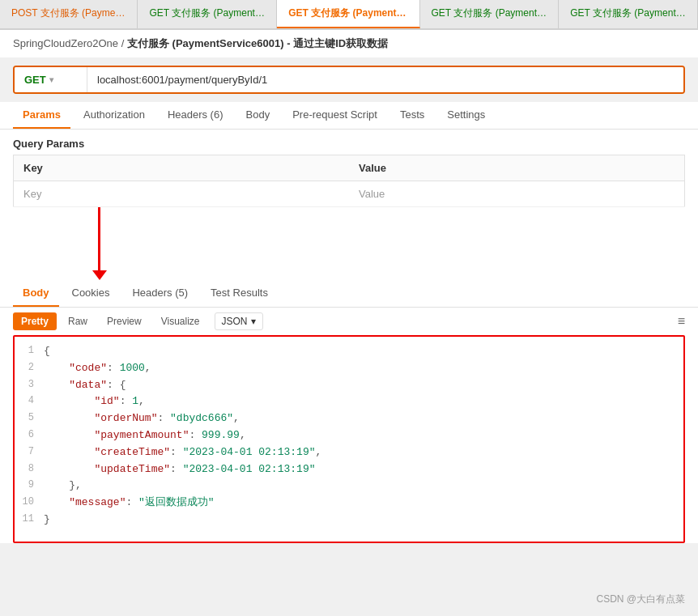 The width and height of the screenshot is (698, 616). What do you see at coordinates (29, 435) in the screenshot?
I see `line-num-6: 6` at bounding box center [29, 435].